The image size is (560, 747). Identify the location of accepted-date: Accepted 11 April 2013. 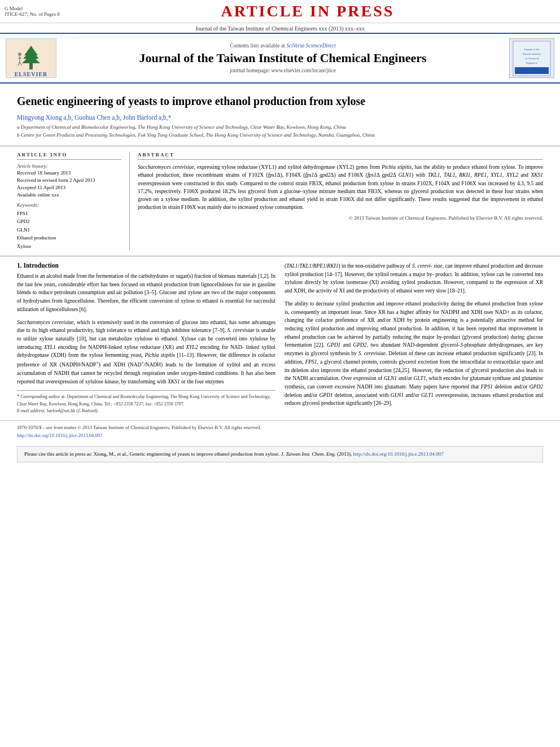
(69, 187).